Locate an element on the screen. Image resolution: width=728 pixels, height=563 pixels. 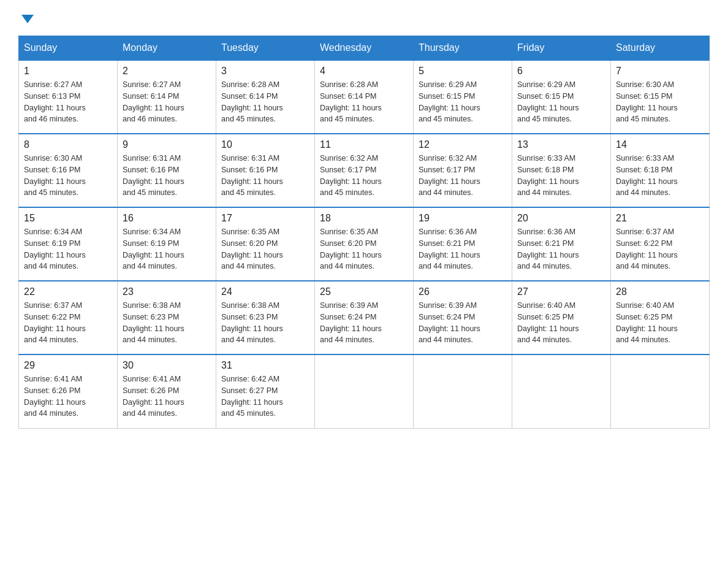
day-cell: 21 Sunrise: 6:37 AM Sunset: 6:22 PM Dayl… is located at coordinates (661, 244).